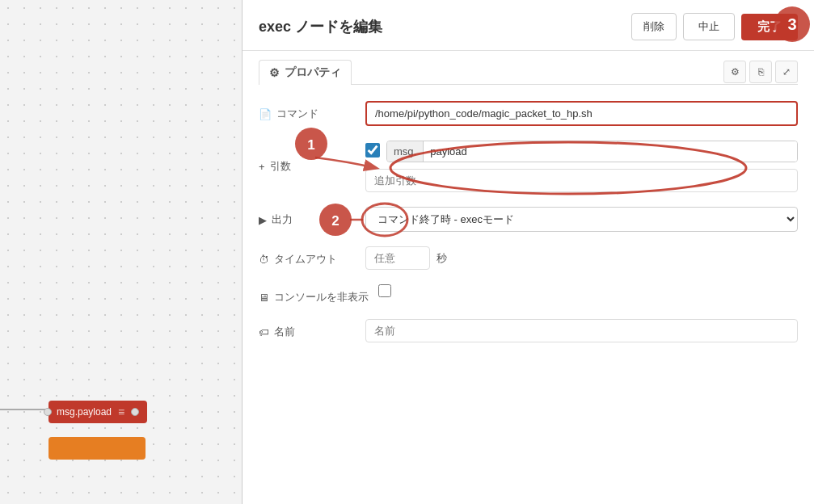 The width and height of the screenshot is (814, 504). What do you see at coordinates (529, 258) in the screenshot?
I see `timeout-row: ⏱ タイムアウト 秒` at bounding box center [529, 258].